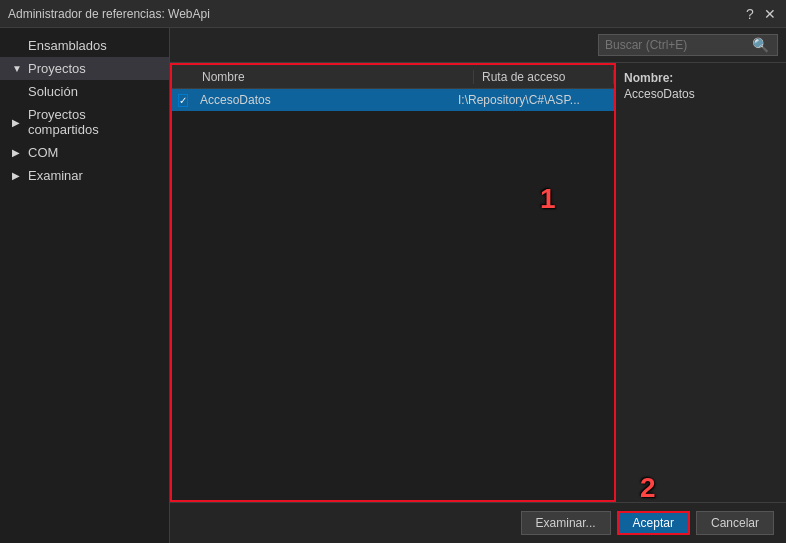 This screenshot has width=786, height=543. Describe the element at coordinates (544, 77) in the screenshot. I see `header-path: Ruta de acceso` at that location.